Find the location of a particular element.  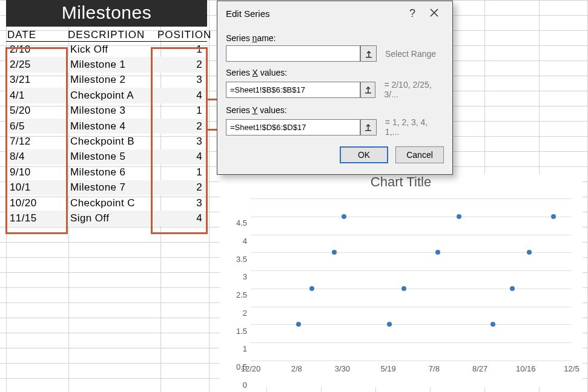

series-name-input is located at coordinates (293, 53).